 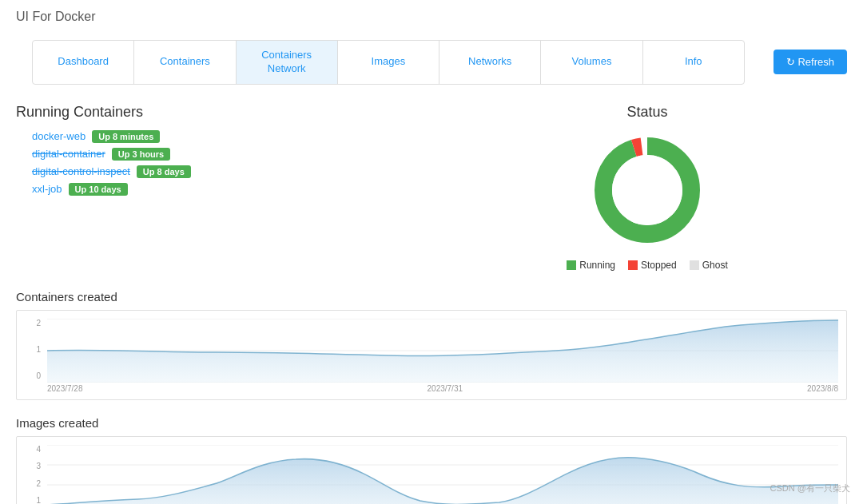 What do you see at coordinates (141, 154) in the screenshot?
I see `container-badge: Up 3 hours` at bounding box center [141, 154].